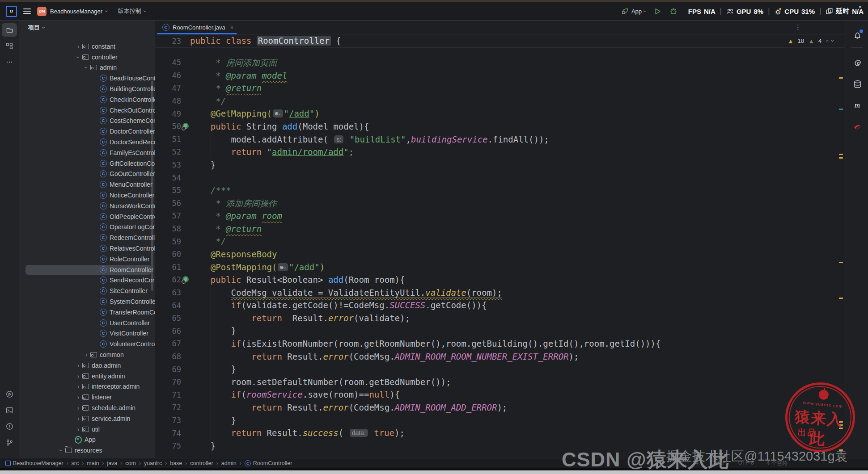 This screenshot has height=474, width=868. Describe the element at coordinates (168, 242) in the screenshot. I see `line-number: 59` at that location.